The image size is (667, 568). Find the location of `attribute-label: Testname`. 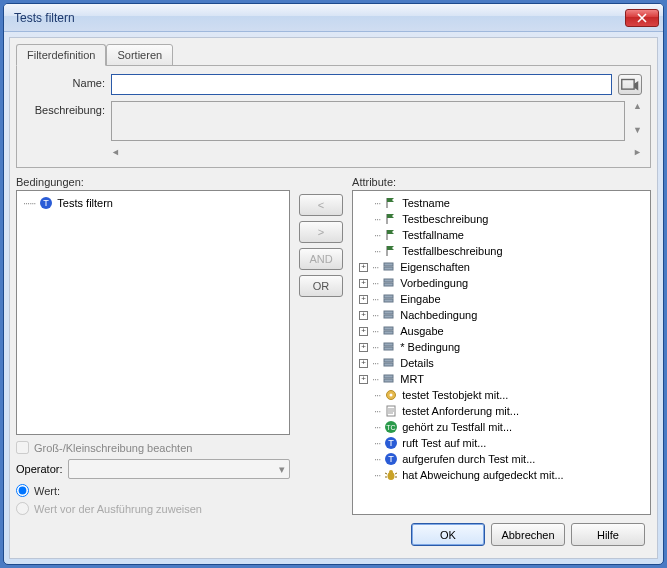

attribute-label: Testname is located at coordinates (426, 203).